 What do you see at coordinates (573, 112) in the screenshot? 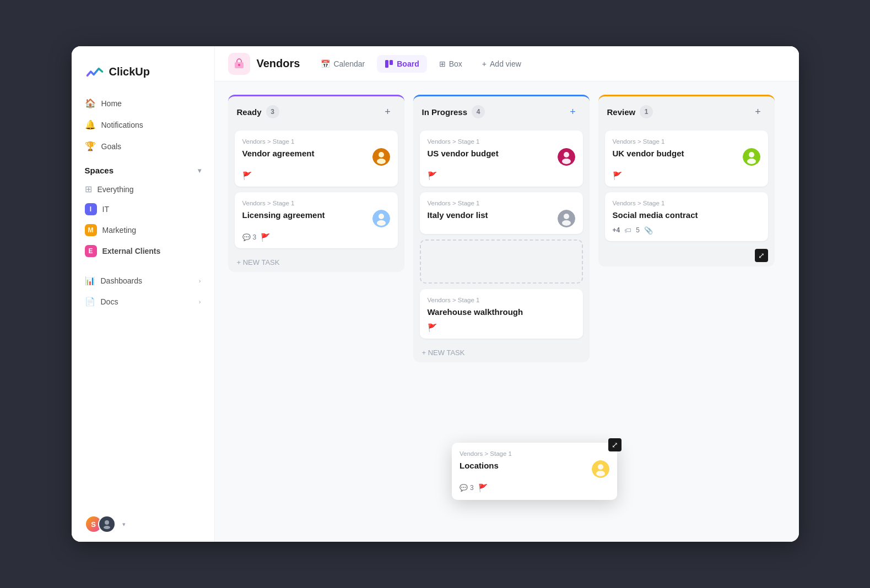
I see `column-in-progress-add-button: +` at bounding box center [573, 112].